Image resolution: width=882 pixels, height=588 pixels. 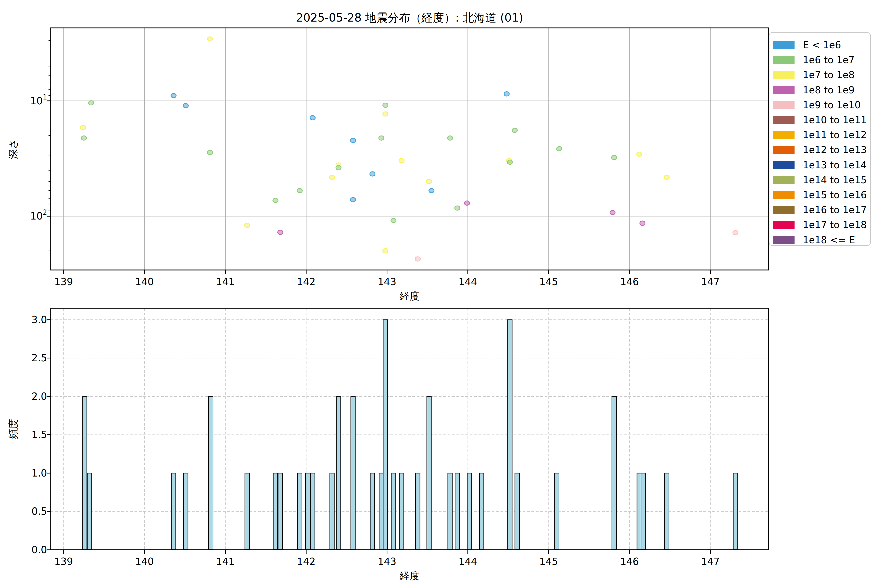 What do you see at coordinates (549, 282) in the screenshot?
I see `x-tick-label: 145` at bounding box center [549, 282].